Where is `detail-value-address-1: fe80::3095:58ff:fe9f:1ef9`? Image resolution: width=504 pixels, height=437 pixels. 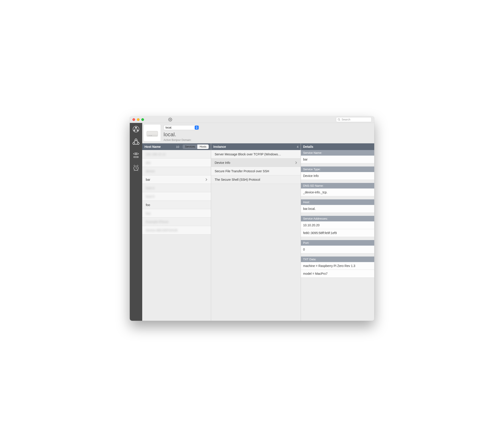
detail-value-address-1: fe80::3095:58ff:fe9f:1ef9 is located at coordinates (337, 233).